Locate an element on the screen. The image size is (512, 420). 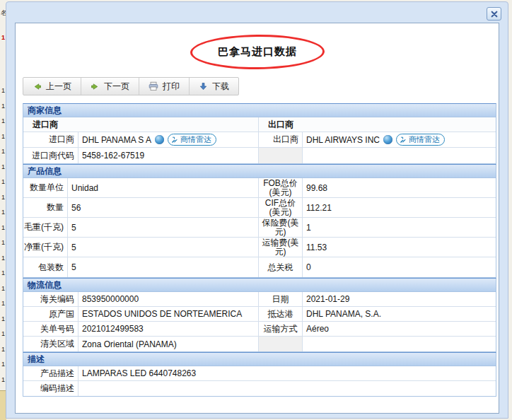
importer-radar-link: 商情雷达 is located at coordinates (192, 140).